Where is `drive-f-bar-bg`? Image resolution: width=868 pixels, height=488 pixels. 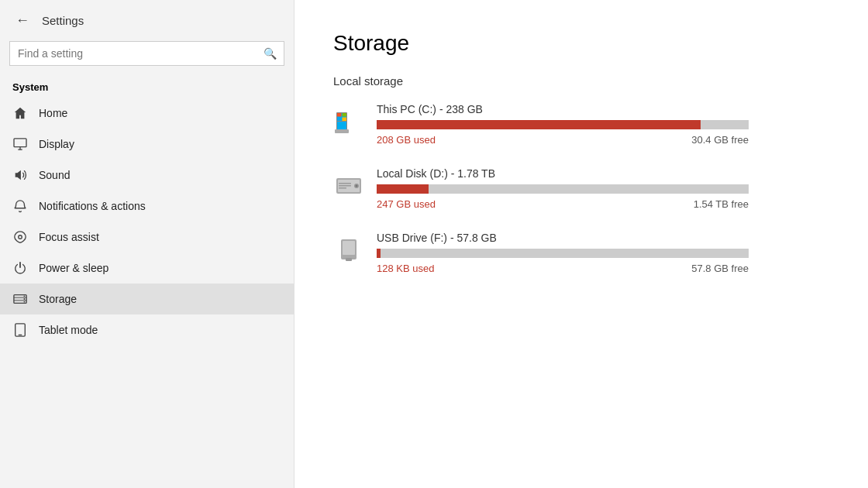 drive-f-bar-bg is located at coordinates (563, 253).